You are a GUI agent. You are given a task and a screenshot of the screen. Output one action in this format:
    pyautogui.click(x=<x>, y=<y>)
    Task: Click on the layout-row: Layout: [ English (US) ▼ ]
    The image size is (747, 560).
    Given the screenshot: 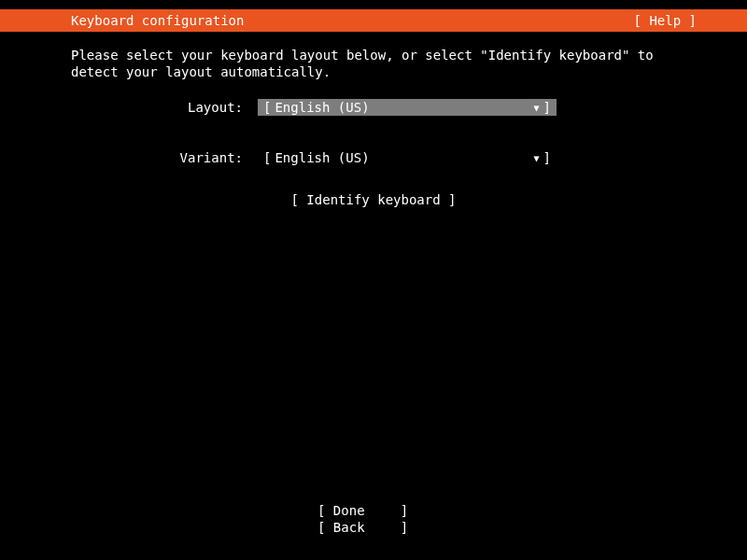 What is the action you would take?
    pyautogui.click(x=374, y=107)
    